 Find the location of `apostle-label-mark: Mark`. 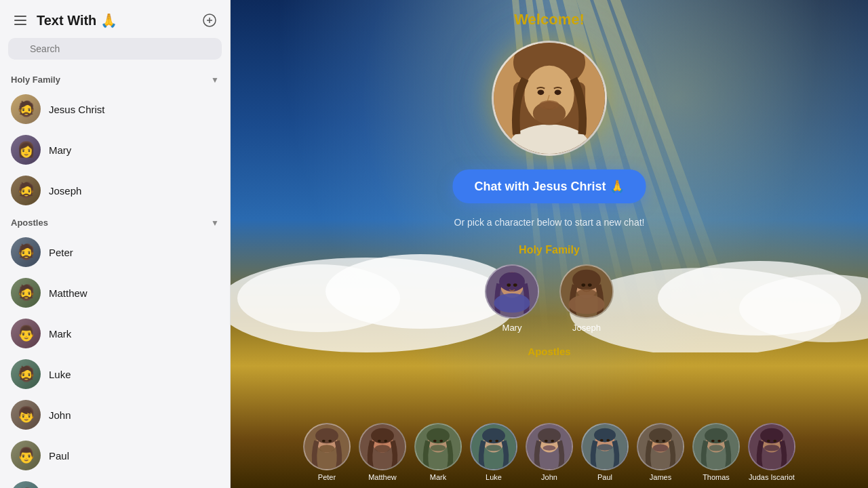

apostle-label-mark: Mark is located at coordinates (438, 477).